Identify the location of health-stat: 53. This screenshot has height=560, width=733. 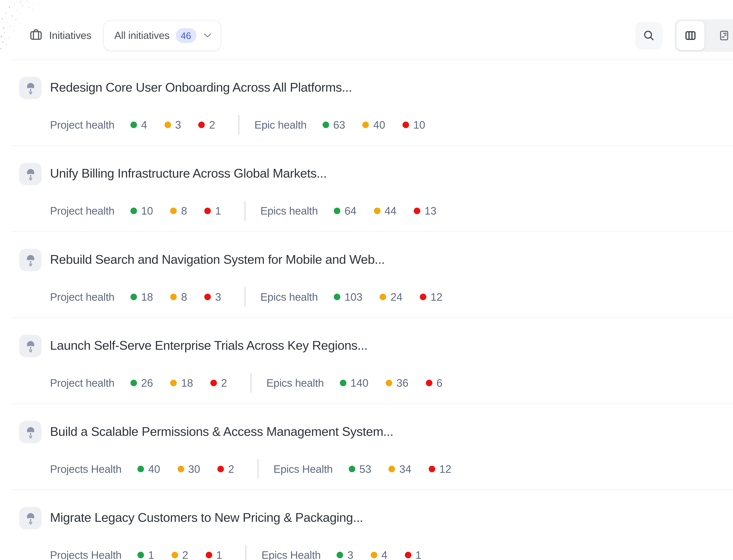
(360, 469).